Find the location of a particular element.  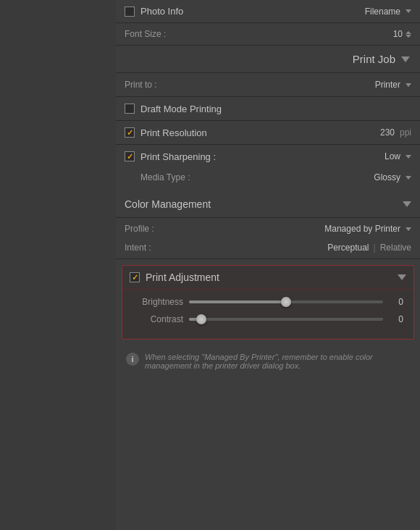

print-adjustment-section: Print Adjustment Brightness 0 Contrast is located at coordinates (268, 303).